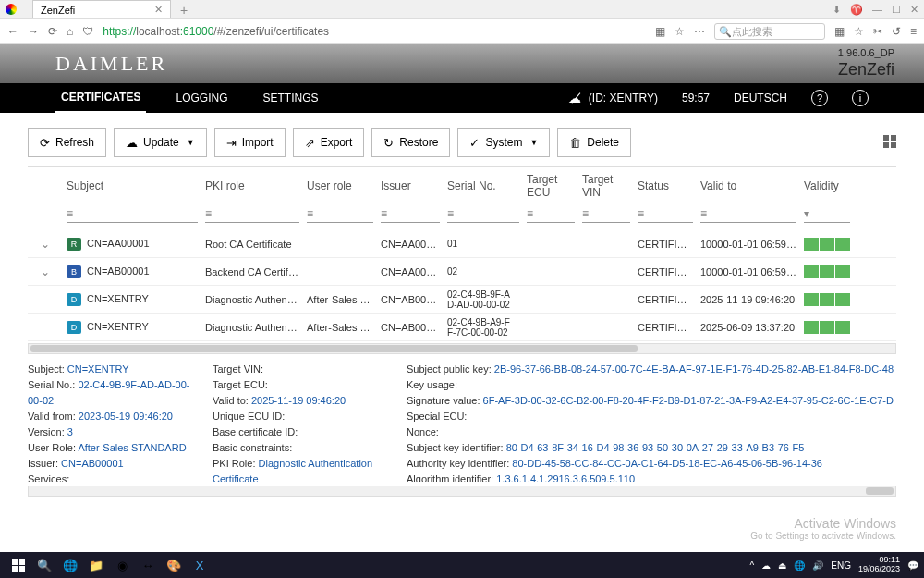  I want to click on col-issuer: Issuer, so click(410, 186).